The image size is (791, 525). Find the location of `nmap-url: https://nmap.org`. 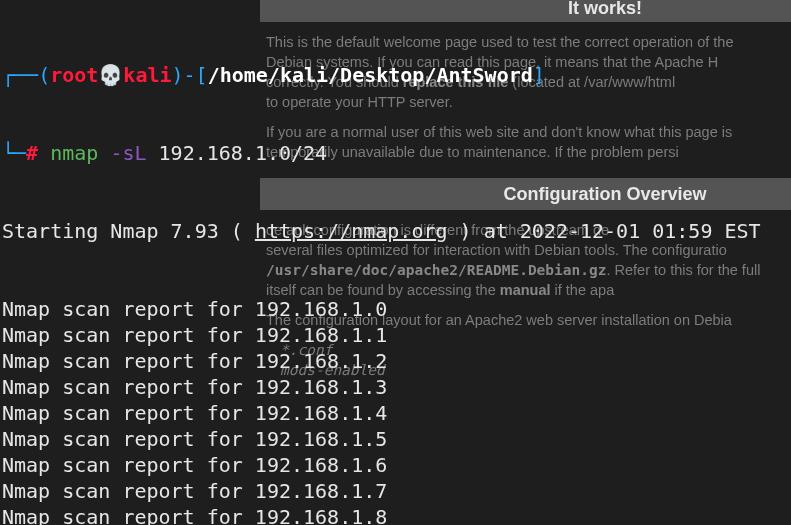

nmap-url: https://nmap.org is located at coordinates (352, 231).